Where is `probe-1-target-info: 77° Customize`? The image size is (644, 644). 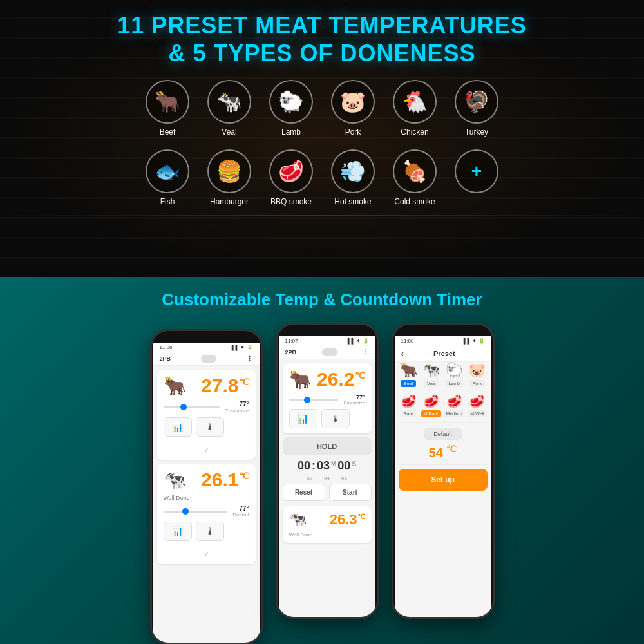 probe-1-target-info: 77° Customize is located at coordinates (237, 407).